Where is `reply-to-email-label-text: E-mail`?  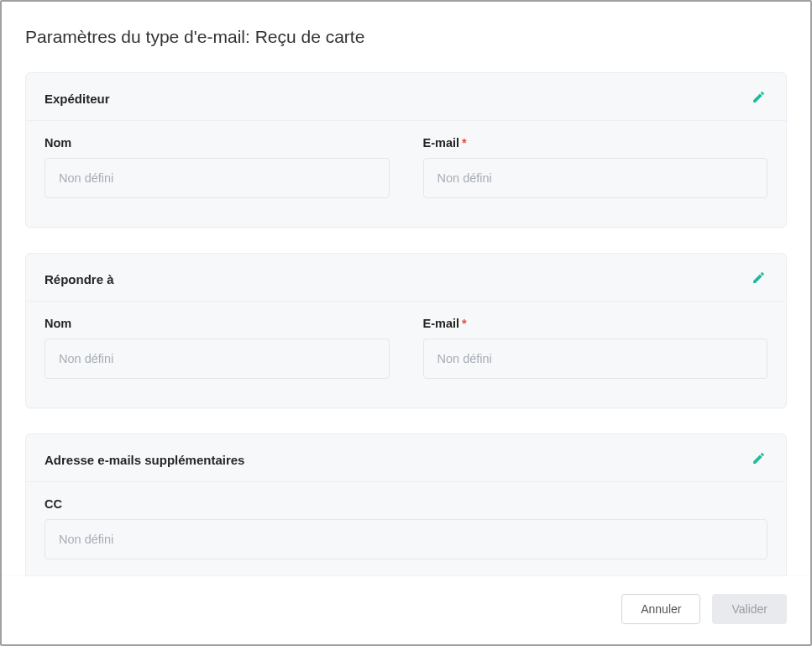 reply-to-email-label-text: E-mail is located at coordinates (442, 323).